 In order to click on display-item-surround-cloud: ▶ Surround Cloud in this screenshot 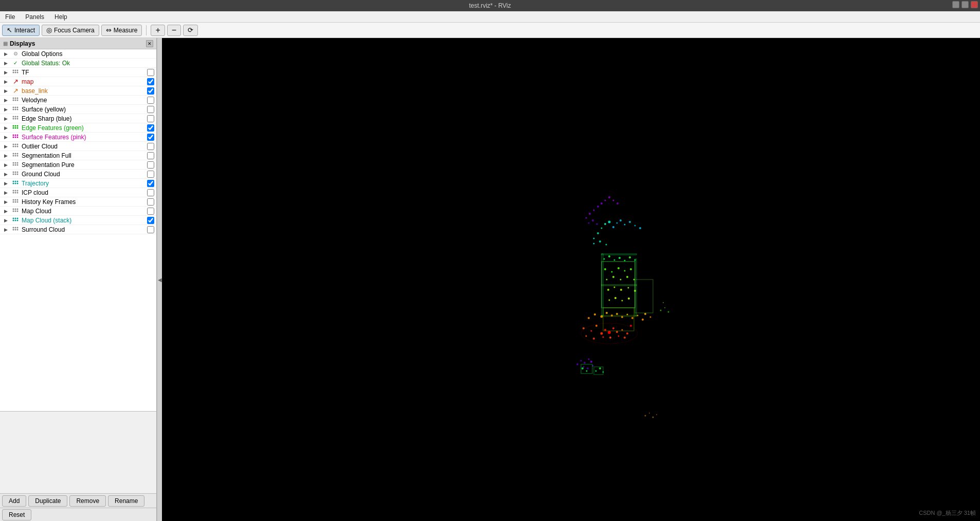, I will do `click(78, 230)`.